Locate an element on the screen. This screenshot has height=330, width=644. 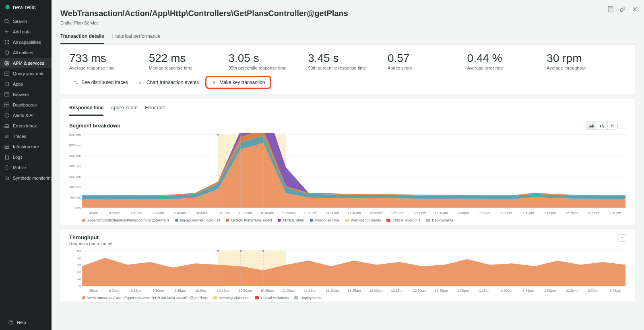
area-view-button is located at coordinates (591, 125).